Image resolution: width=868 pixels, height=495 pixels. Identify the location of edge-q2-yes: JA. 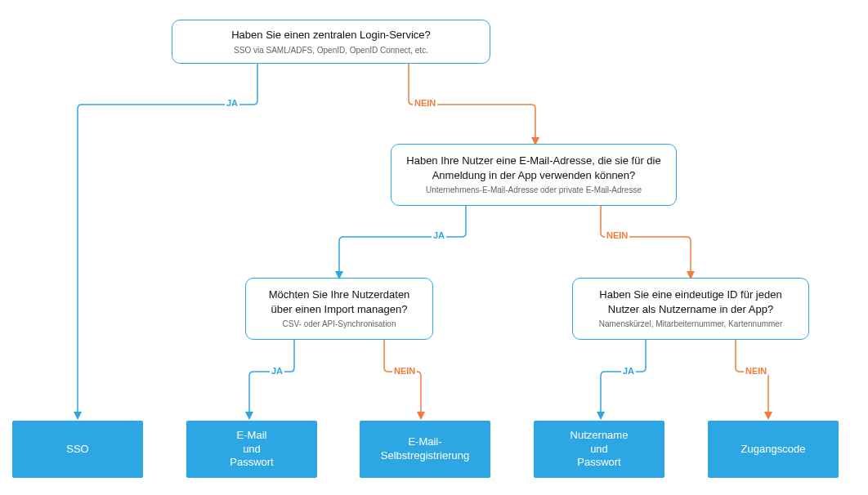
(439, 235).